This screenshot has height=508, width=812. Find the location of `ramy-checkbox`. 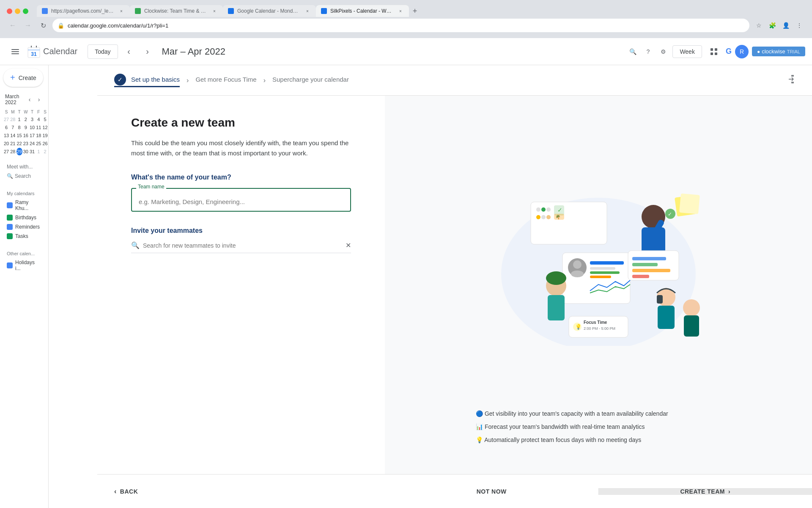

ramy-checkbox is located at coordinates (10, 205).